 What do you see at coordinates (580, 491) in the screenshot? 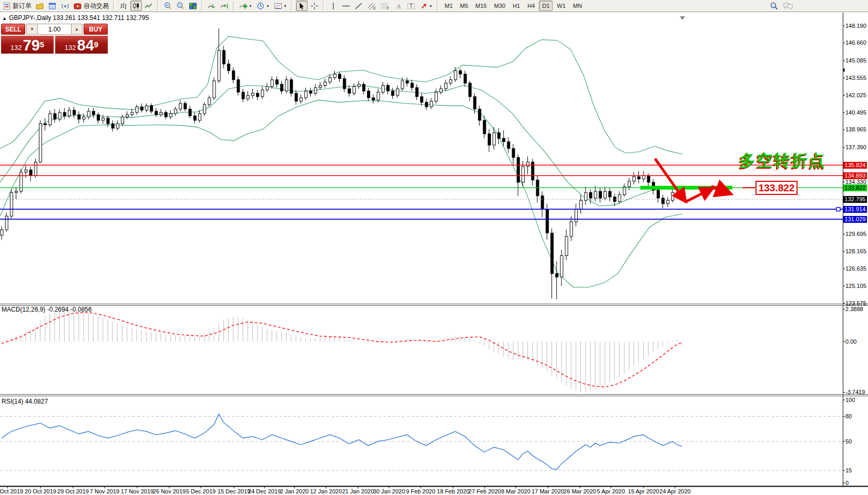
I see `date-label: 26 Mar 2020` at bounding box center [580, 491].